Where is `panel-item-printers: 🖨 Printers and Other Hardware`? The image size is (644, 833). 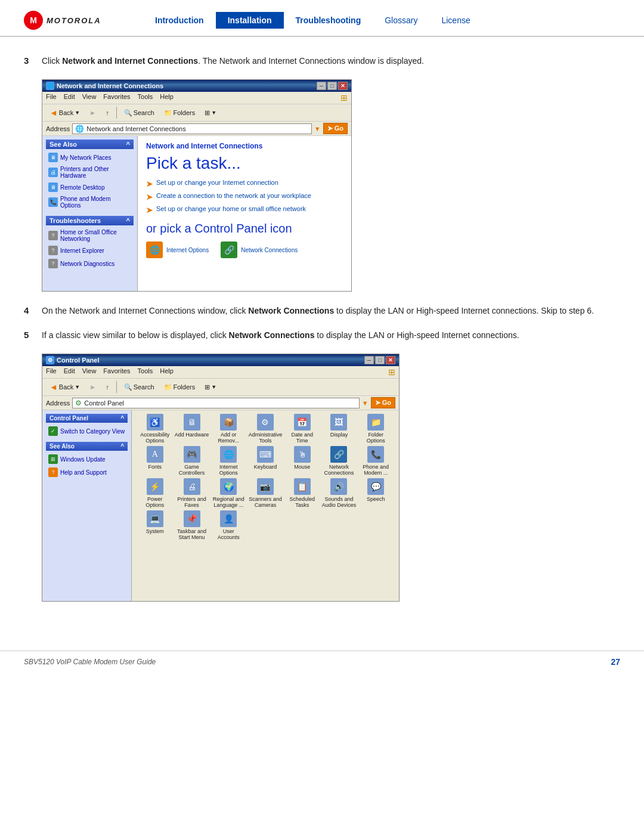
panel-item-printers: 🖨 Printers and Other Hardware is located at coordinates (89, 172).